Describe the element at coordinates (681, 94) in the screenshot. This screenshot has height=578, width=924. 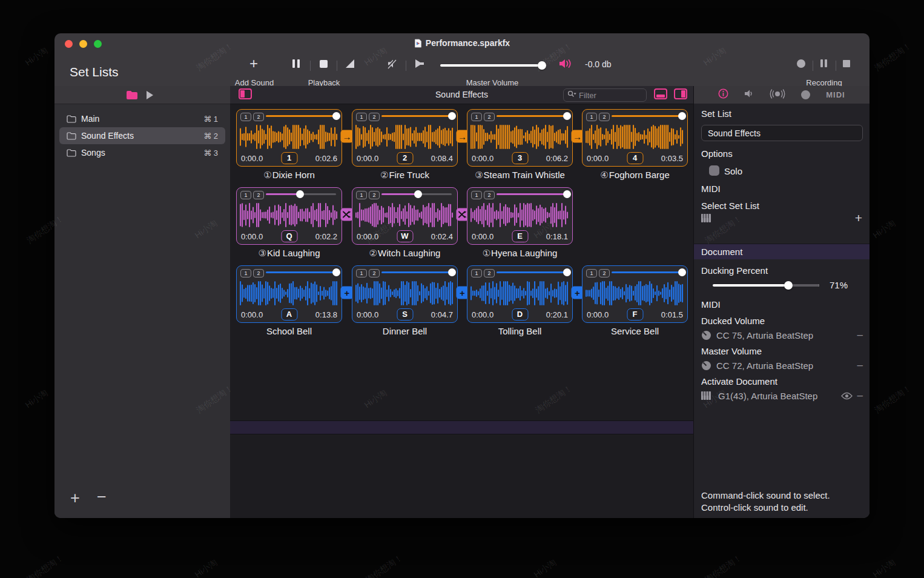
I see `toggle-inspector-icon` at that location.